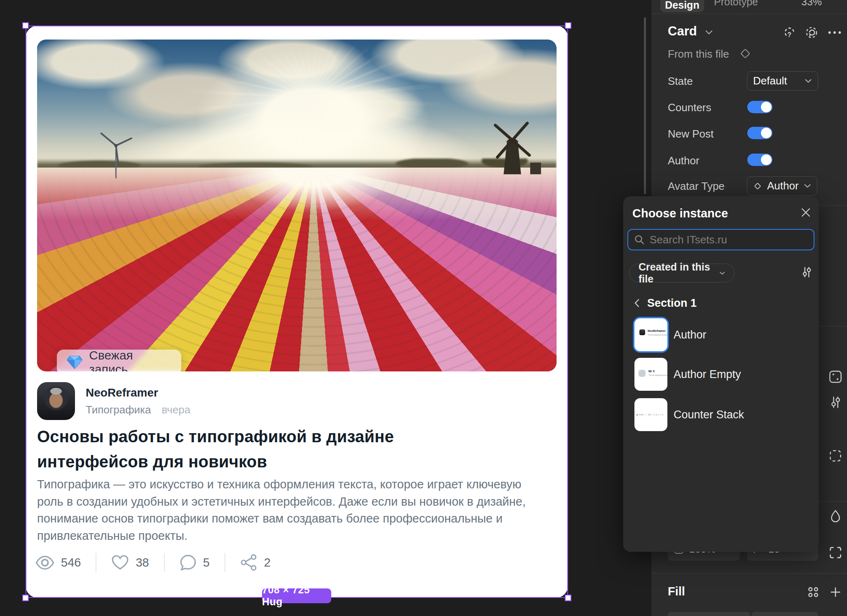 The height and width of the screenshot is (616, 847). I want to click on mini-author-name: NeoReframer, so click(657, 331).